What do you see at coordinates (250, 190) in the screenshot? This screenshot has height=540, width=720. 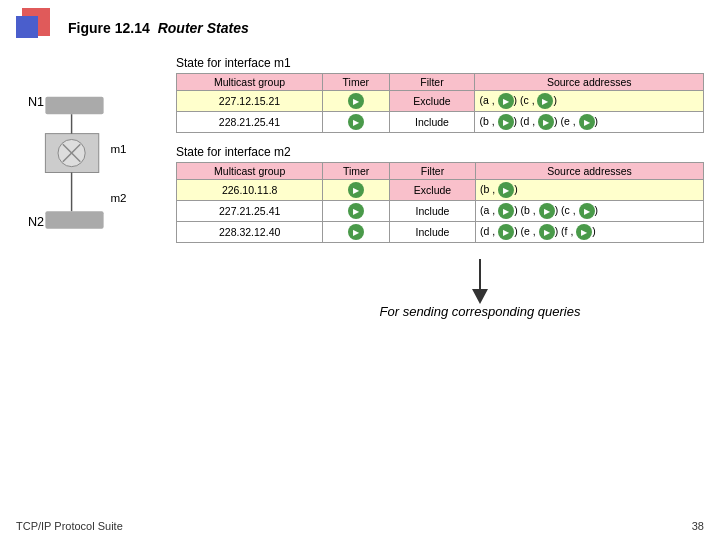 I see `m2-r1-group: 226.10.11.8` at bounding box center [250, 190].